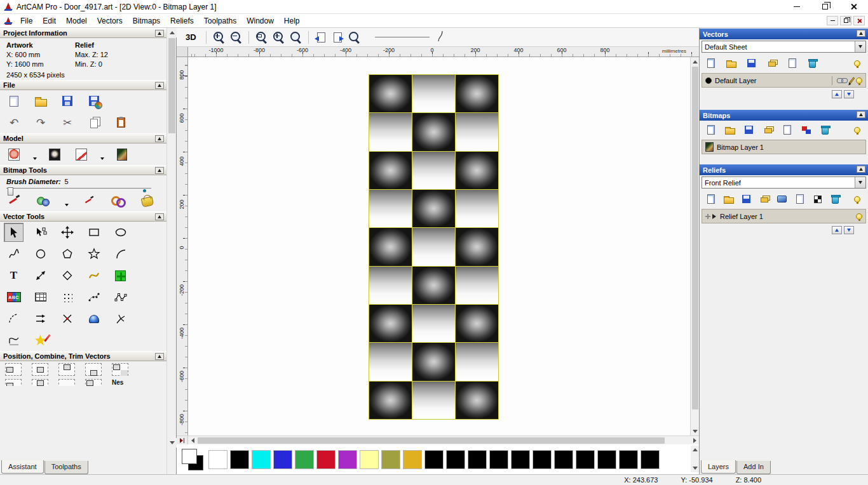 The width and height of the screenshot is (868, 485). Describe the element at coordinates (861, 33) in the screenshot. I see `vectors-collapse-button` at that location.